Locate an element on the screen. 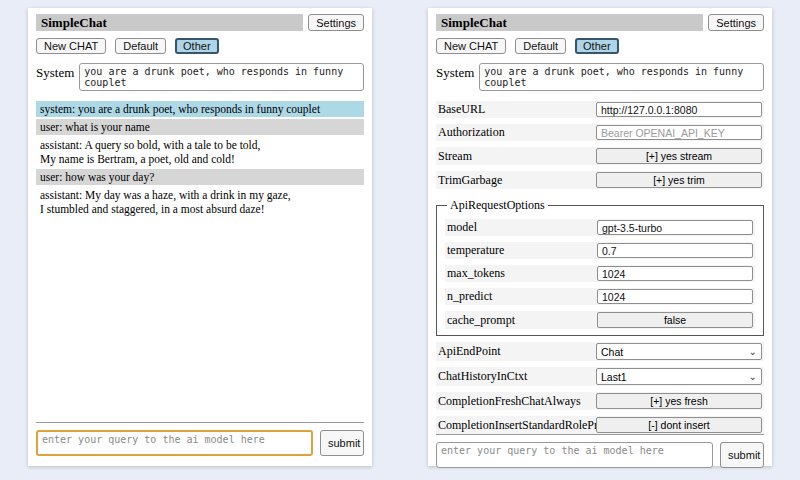 The image size is (800, 480). baseurl-input is located at coordinates (679, 110).